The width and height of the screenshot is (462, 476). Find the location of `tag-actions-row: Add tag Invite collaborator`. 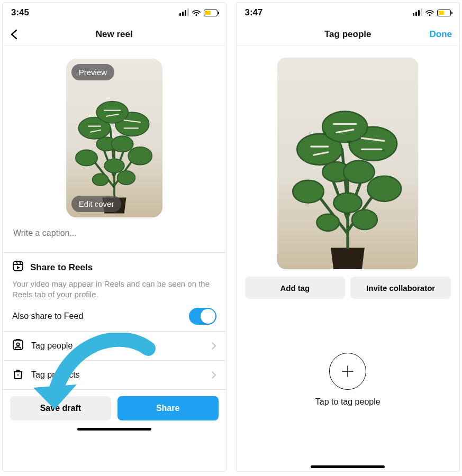

tag-actions-row: Add tag Invite collaborator is located at coordinates (348, 288).